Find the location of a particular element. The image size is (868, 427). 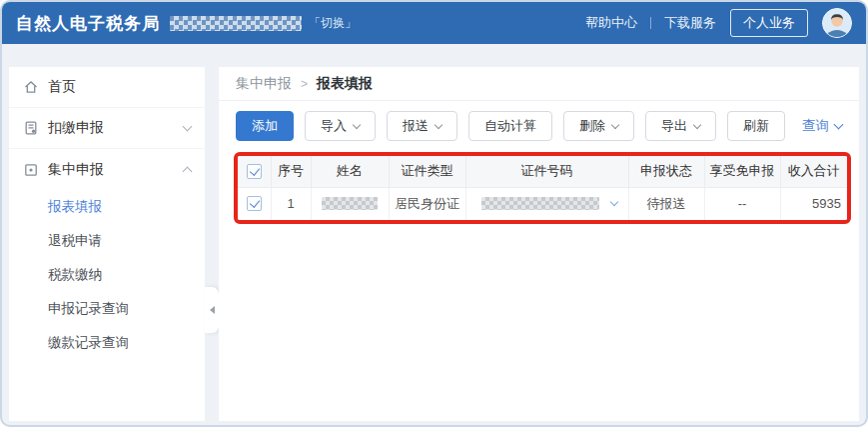

column-header-exempt: 享受免申报 is located at coordinates (742, 172).